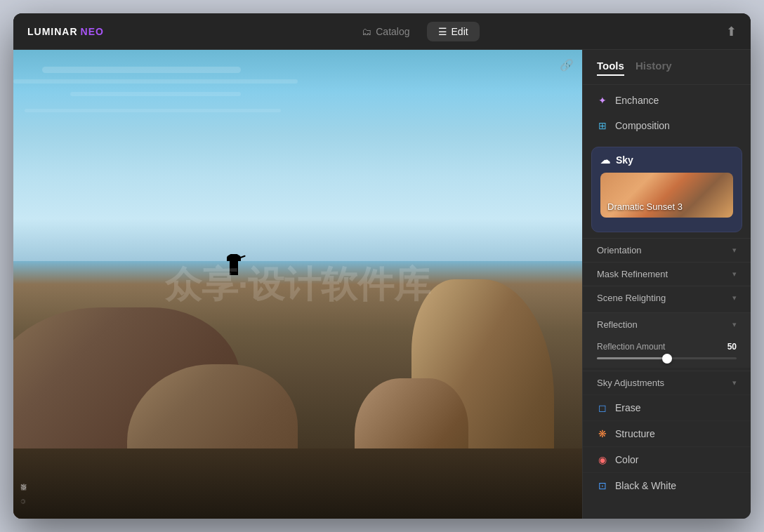 The image size is (764, 532). What do you see at coordinates (667, 407) in the screenshot?
I see `tool-item-erase: ◻ Erase` at bounding box center [667, 407].